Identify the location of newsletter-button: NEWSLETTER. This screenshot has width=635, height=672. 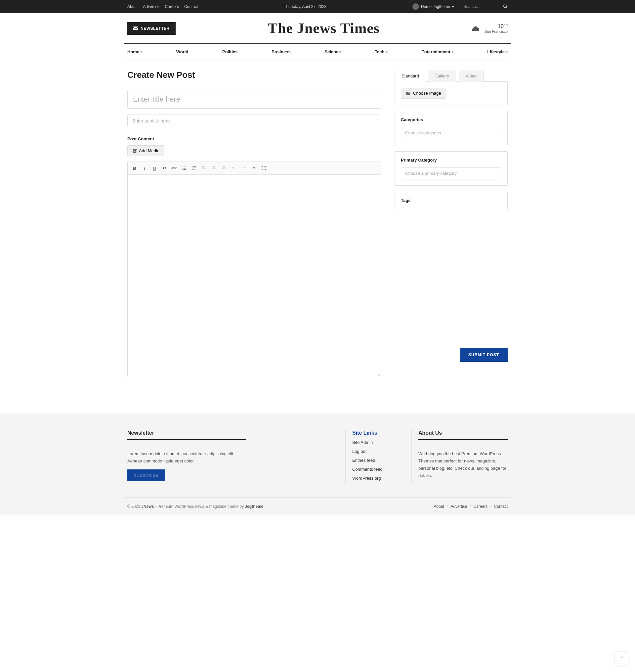
(152, 28).